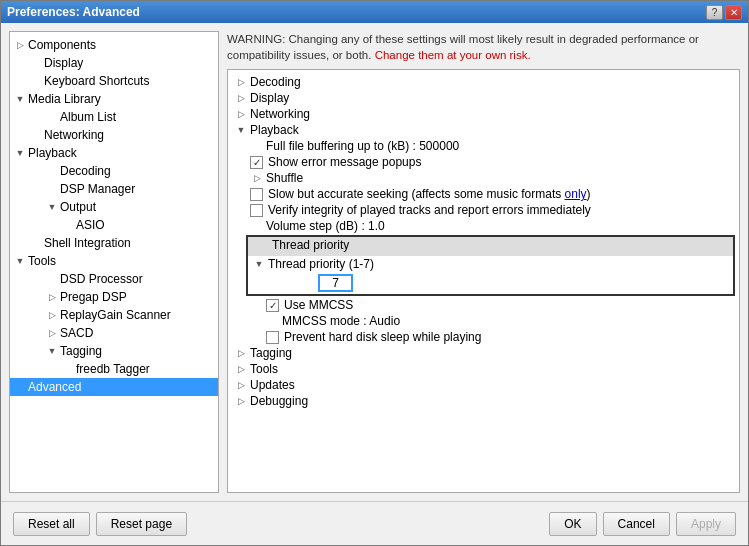 This screenshot has height=546, width=749. What do you see at coordinates (484, 146) in the screenshot?
I see `settings-item-buffering: Full file buffering up to (kB) : 500000` at bounding box center [484, 146].